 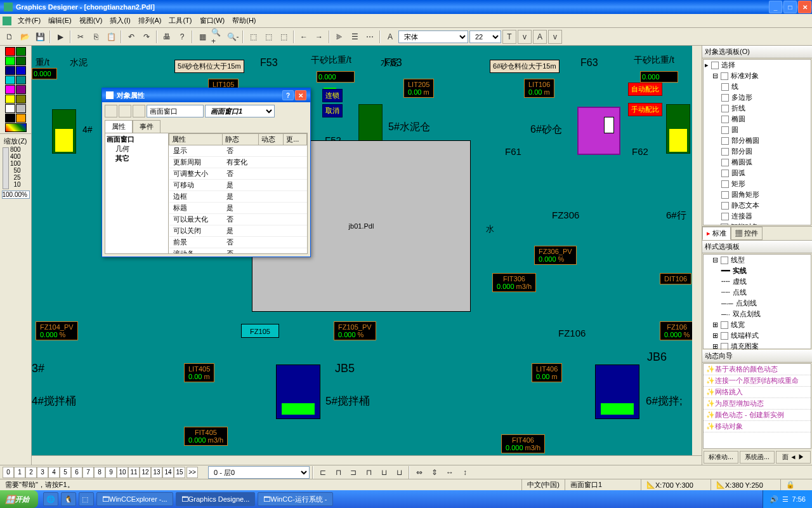 I want to click on layer-button: 9, so click(x=111, y=472).